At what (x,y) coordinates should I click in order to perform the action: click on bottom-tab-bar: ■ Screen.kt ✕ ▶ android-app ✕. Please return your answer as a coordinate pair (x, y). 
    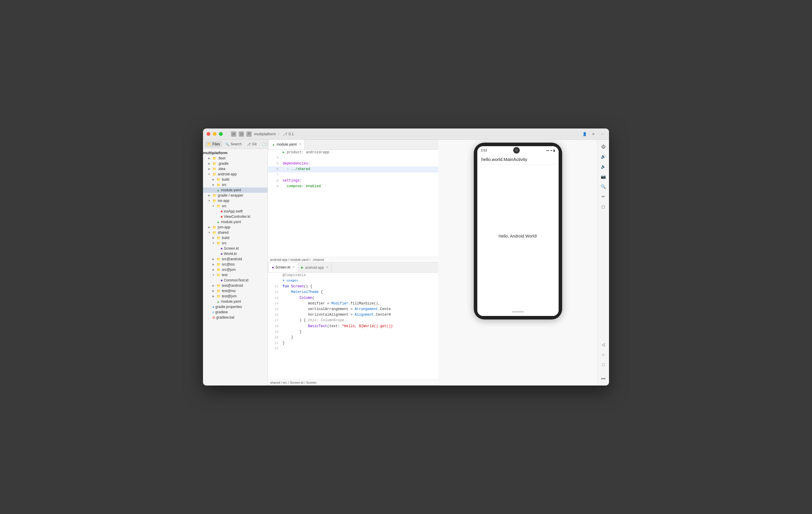
    Looking at the image, I should click on (353, 268).